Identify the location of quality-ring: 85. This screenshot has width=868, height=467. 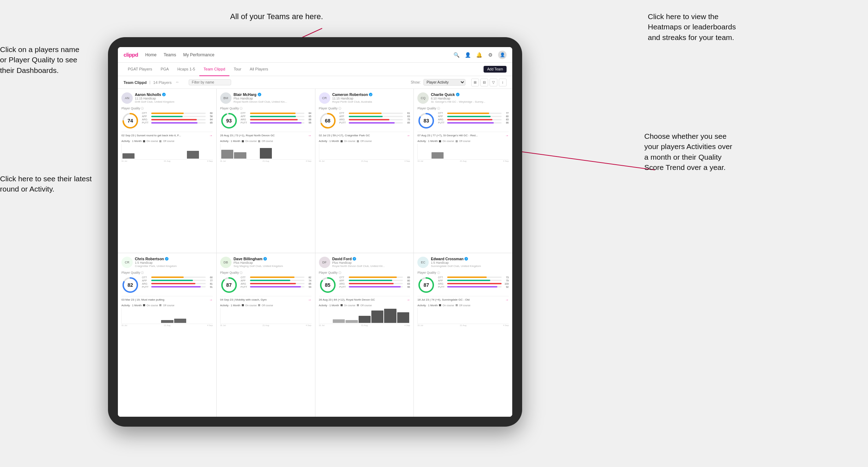
(328, 285).